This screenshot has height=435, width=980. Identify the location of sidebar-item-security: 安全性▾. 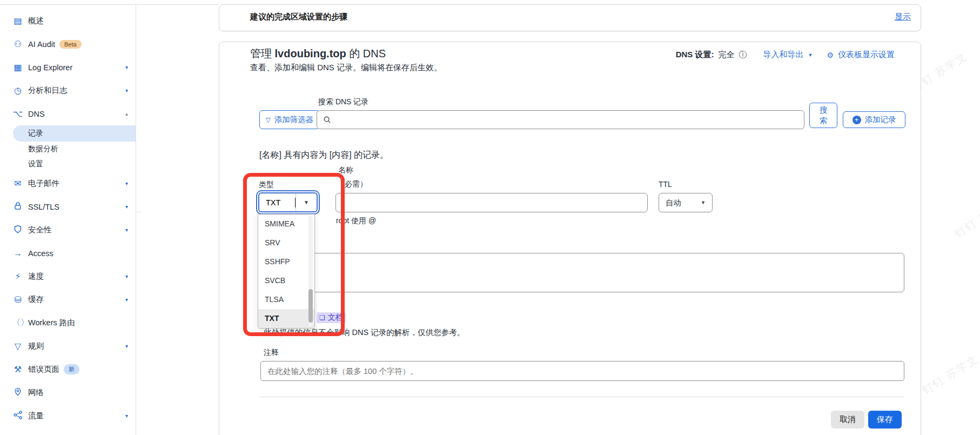
(68, 230).